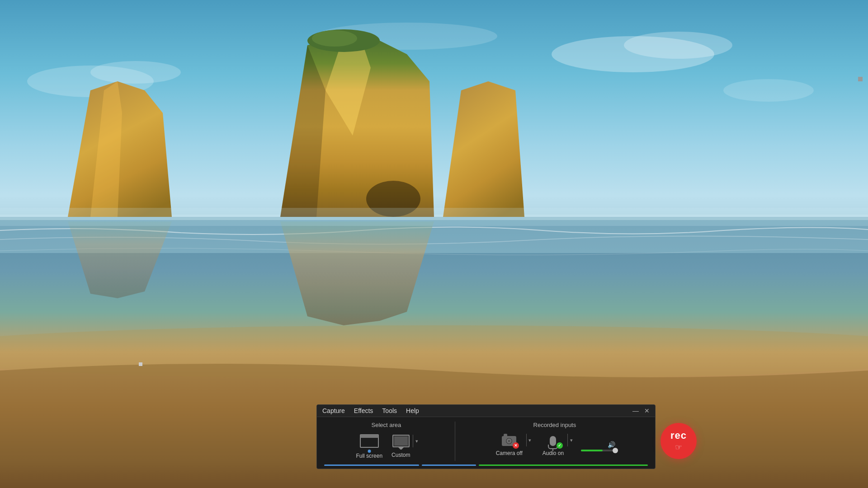 The image size is (868, 488). Describe the element at coordinates (369, 456) in the screenshot. I see `fullscreen-label: Full screen` at that location.